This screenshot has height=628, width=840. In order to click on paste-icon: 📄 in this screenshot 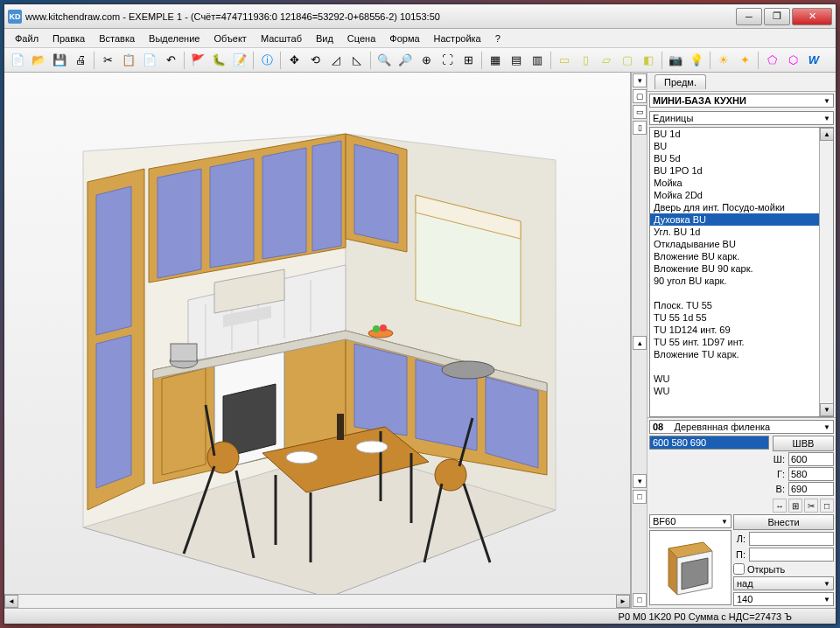, I will do `click(150, 60)`.